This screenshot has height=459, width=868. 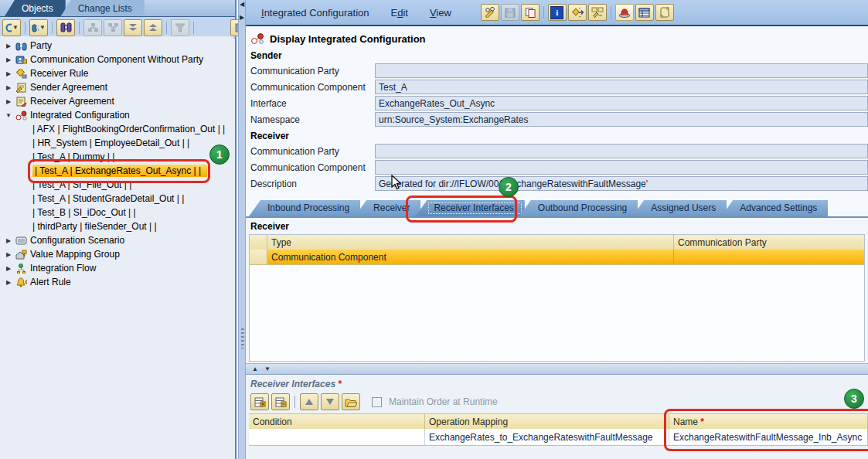 I want to click on maintain-order-label: Maintain Order at Runtime, so click(x=444, y=402).